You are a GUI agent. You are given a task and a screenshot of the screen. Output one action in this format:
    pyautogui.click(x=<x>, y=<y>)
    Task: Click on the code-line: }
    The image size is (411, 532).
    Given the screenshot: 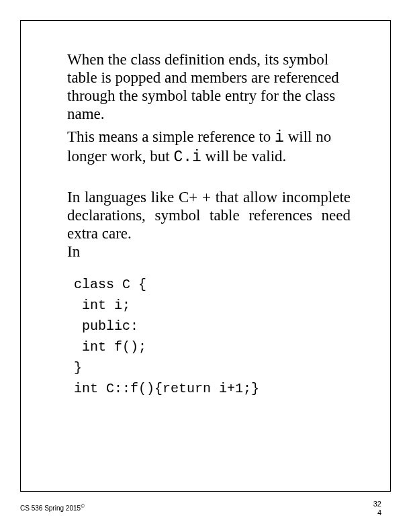 What is the action you would take?
    pyautogui.click(x=78, y=368)
    